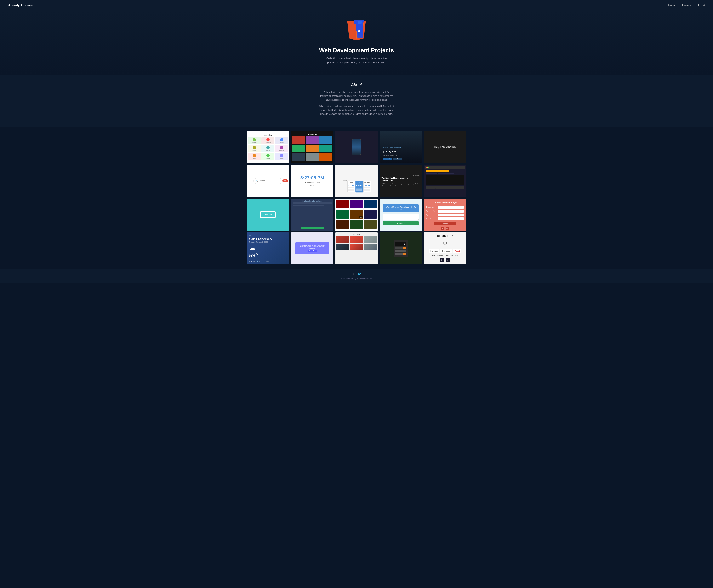 This screenshot has width=713, height=588. What do you see at coordinates (312, 201) in the screenshot?
I see `survey-title: freeCodeCamp Survey Form` at bounding box center [312, 201].